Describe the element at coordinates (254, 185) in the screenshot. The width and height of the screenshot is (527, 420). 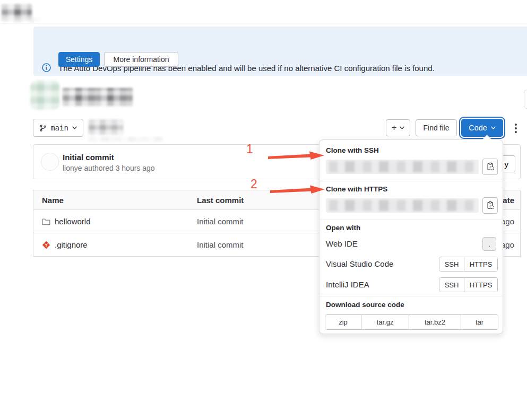
I see `annotation-step-2: 2` at that location.